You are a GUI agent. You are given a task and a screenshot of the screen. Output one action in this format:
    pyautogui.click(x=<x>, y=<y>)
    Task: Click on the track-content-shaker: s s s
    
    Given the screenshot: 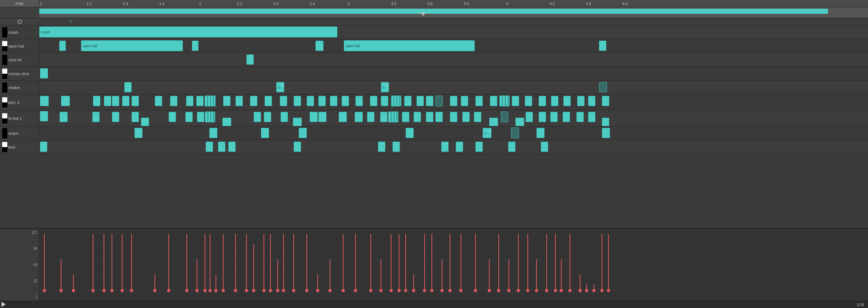 What is the action you would take?
    pyautogui.click(x=454, y=87)
    